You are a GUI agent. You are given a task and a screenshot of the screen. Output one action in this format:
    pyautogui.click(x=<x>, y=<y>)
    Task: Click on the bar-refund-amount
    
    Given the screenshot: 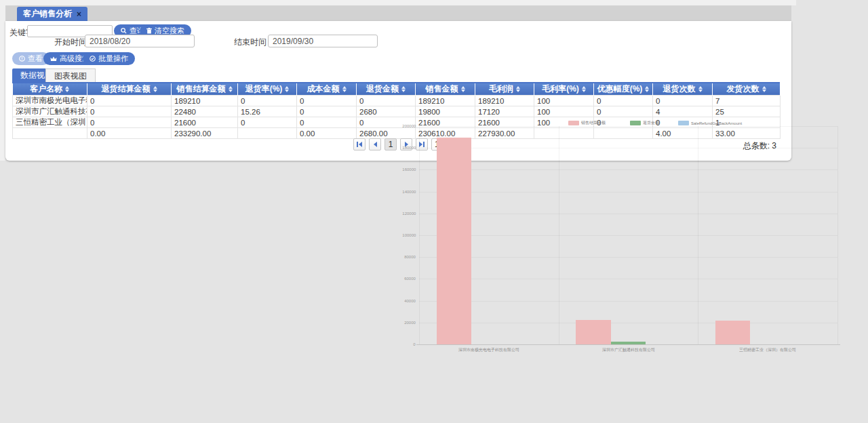 What is the action you would take?
    pyautogui.click(x=628, y=343)
    